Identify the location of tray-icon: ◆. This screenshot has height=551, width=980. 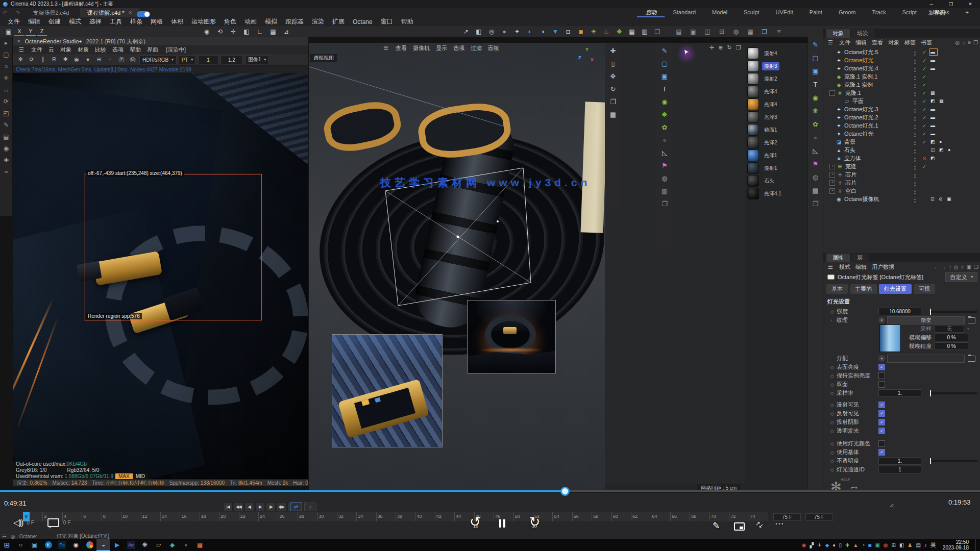
(827, 545).